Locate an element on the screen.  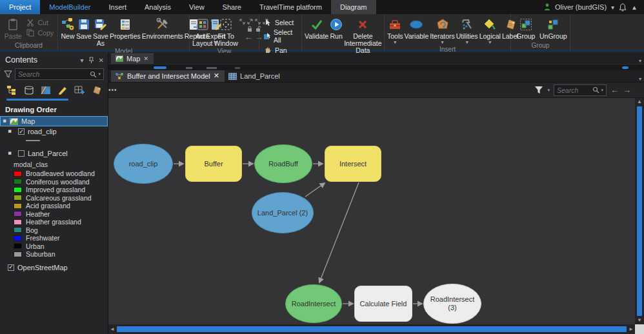
zoom-in-icon is located at coordinates (243, 22).